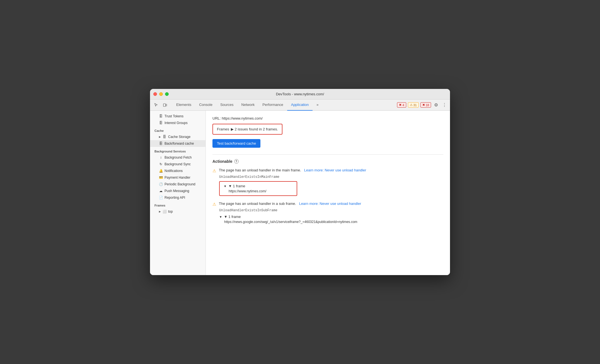 The height and width of the screenshot is (364, 600). Describe the element at coordinates (331, 170) in the screenshot. I see `issue-text-1: The page has an unload handler in the ma…` at that location.